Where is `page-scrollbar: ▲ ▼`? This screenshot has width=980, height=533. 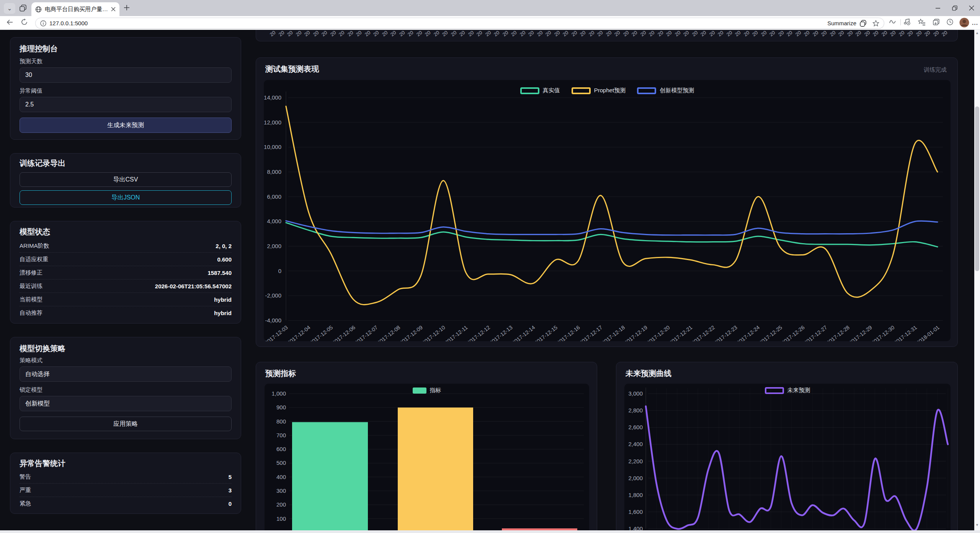 page-scrollbar: ▲ ▼ is located at coordinates (977, 280).